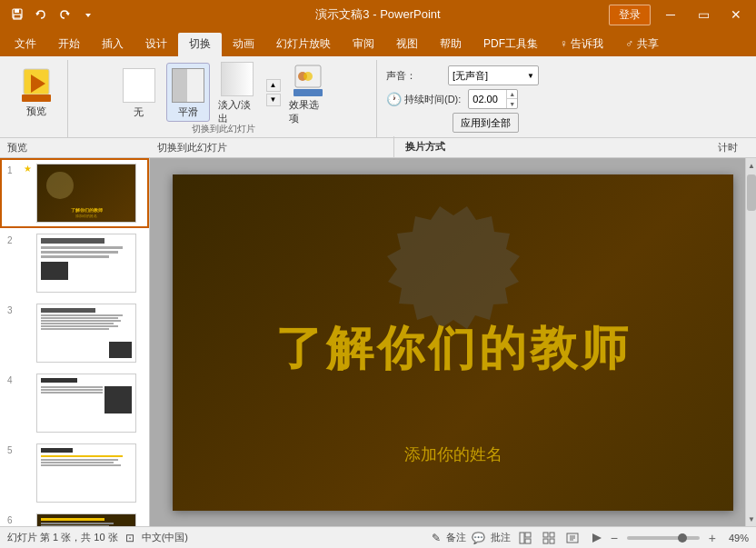 This screenshot has width=756, height=548. What do you see at coordinates (423, 99) in the screenshot?
I see `duration-label-area: 🕐 持续时间(D):` at bounding box center [423, 99].